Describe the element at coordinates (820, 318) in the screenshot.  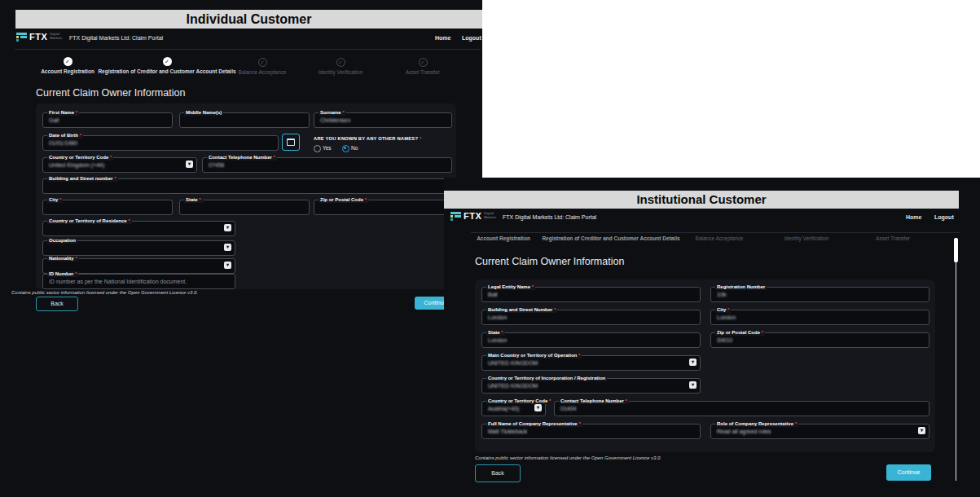
I see `city-field: City * London` at that location.